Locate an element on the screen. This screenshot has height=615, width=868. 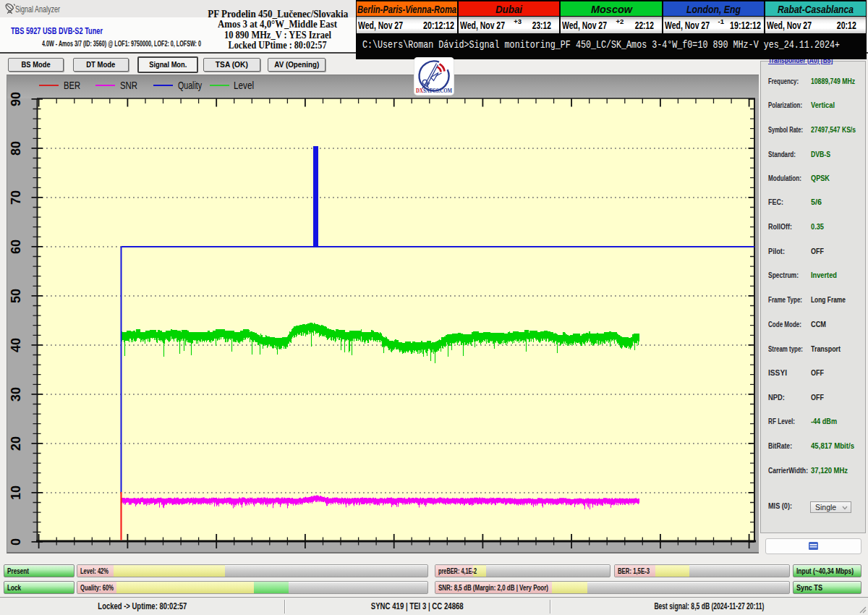
svg-text: 20 is located at coordinates (16, 444).